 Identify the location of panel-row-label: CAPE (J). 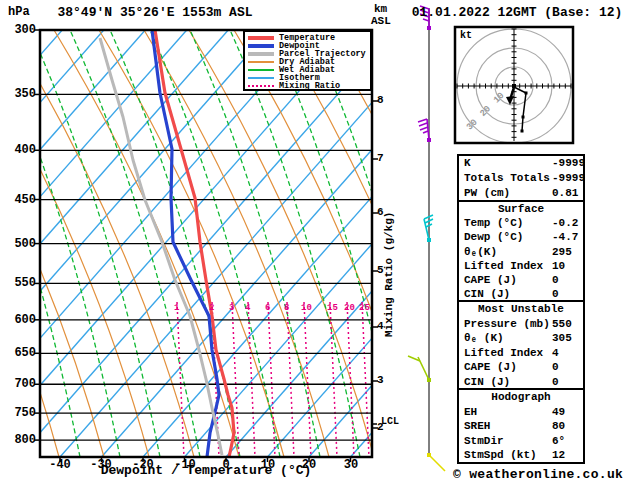
(490, 367).